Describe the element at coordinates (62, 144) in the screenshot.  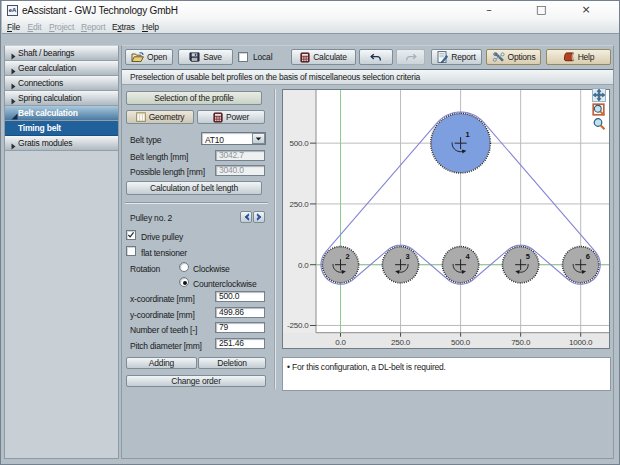
I see `sidebar-item-gratis-modules: Gratis modules` at that location.